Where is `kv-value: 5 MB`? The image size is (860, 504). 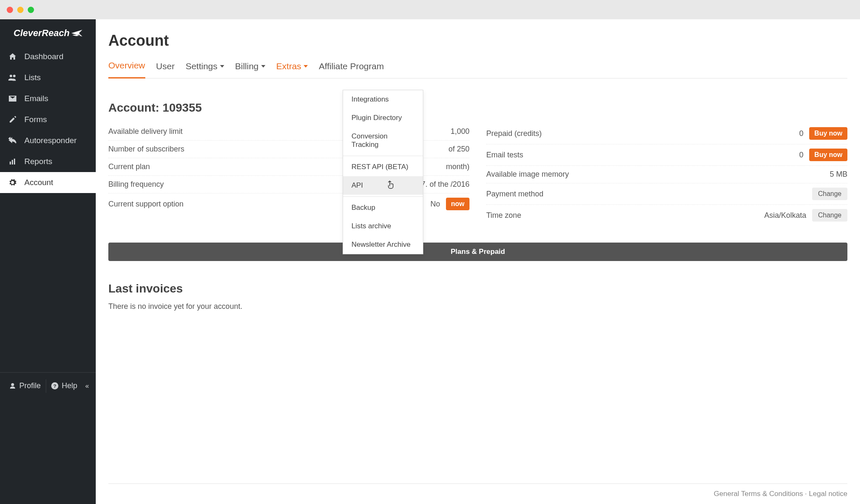 kv-value: 5 MB is located at coordinates (839, 175).